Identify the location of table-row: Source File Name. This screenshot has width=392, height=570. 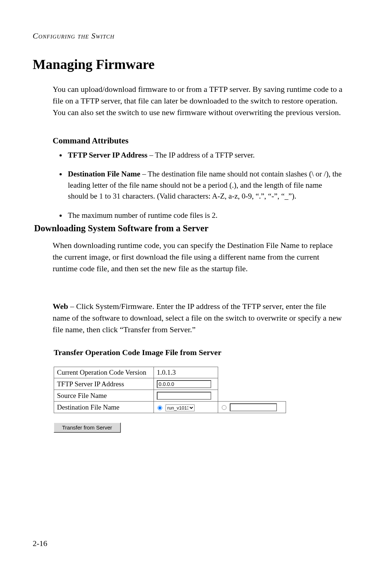
(170, 396).